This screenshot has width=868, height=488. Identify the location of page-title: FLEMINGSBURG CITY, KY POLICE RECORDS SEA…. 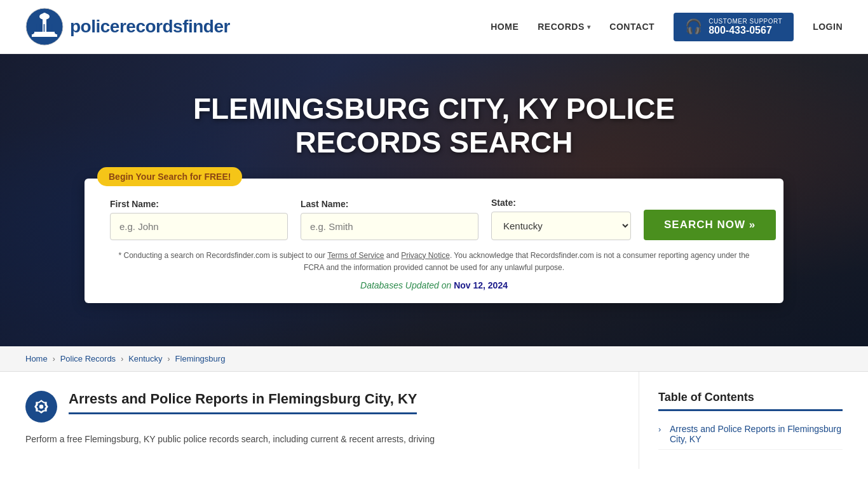
(434, 126).